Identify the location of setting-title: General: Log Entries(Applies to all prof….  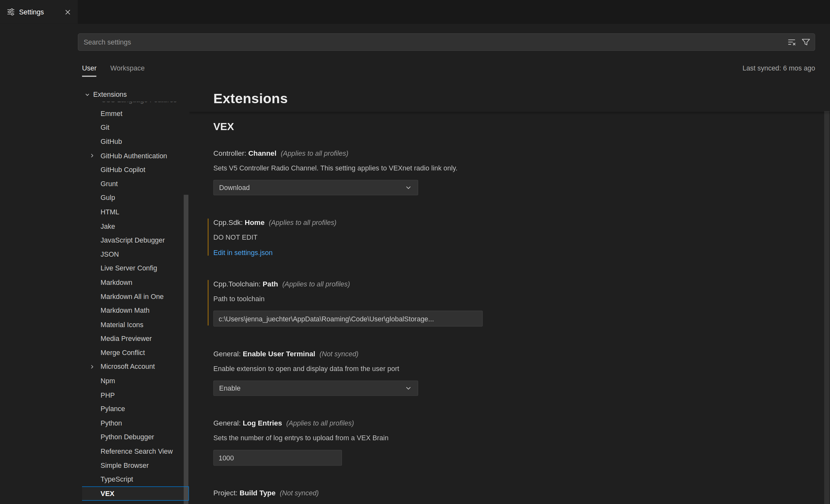
(515, 423).